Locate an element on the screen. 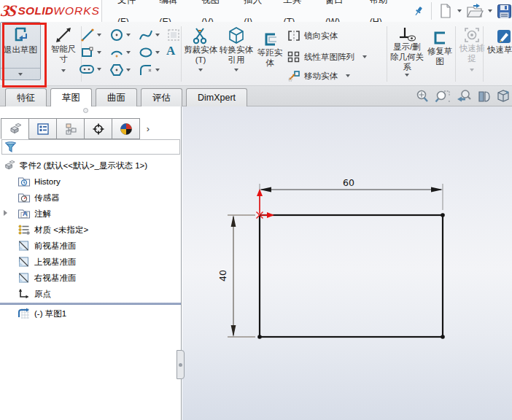  rectangle-dropdown is located at coordinates (99, 52).